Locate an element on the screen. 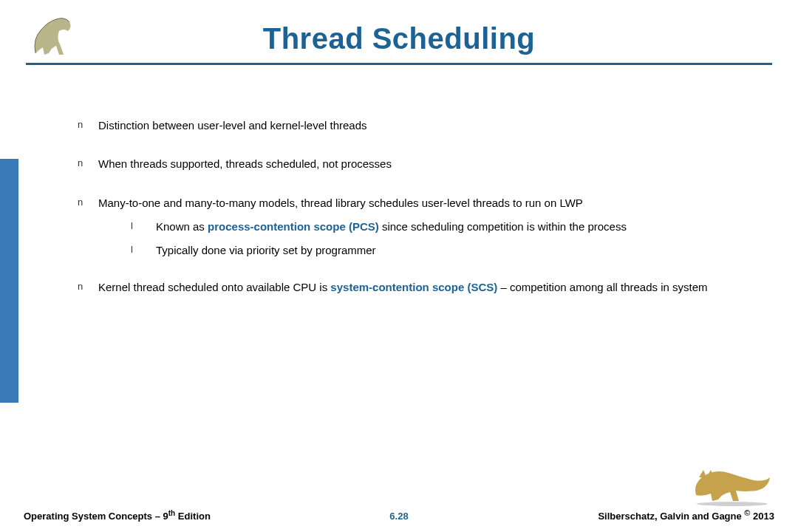 Image resolution: width=798 pixels, height=532 pixels. sub-bullet-text: Typically done via priority set by progr… is located at coordinates (463, 250).